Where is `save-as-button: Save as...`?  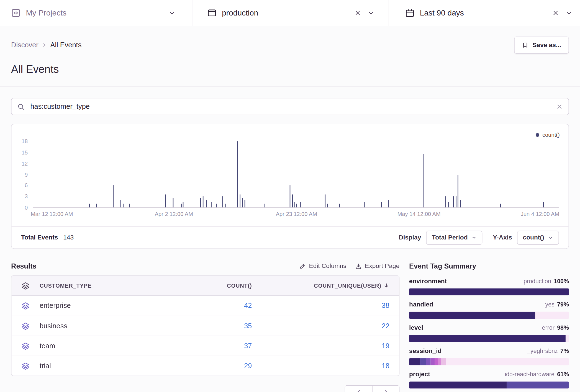 save-as-button: Save as... is located at coordinates (542, 45).